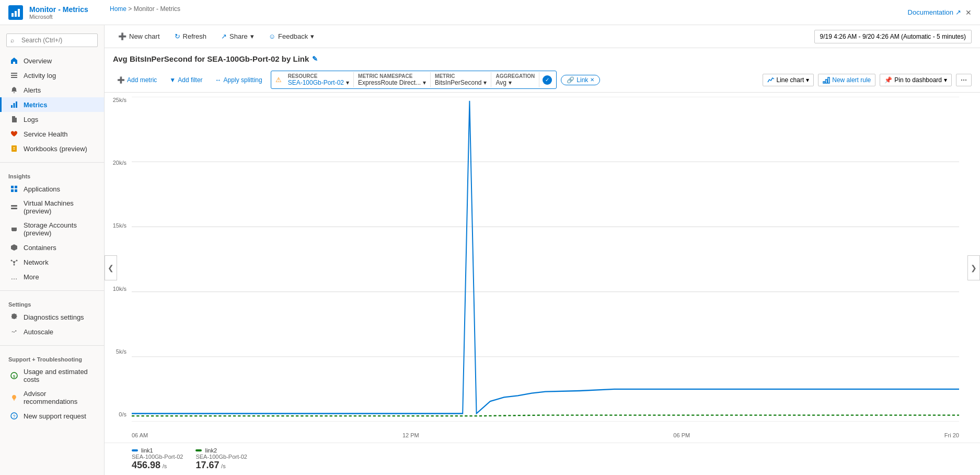 The width and height of the screenshot is (980, 475). What do you see at coordinates (52, 376) in the screenshot?
I see `sidebar-item-usage-costs: $ Usage and estimated costs` at bounding box center [52, 376].